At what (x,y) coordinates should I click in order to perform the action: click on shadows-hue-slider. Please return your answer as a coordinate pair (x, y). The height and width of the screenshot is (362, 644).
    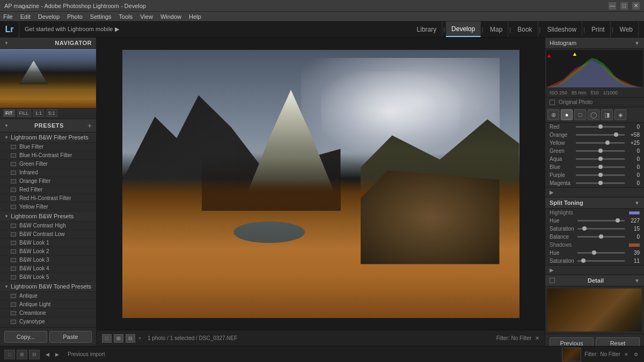
    Looking at the image, I should click on (601, 253).